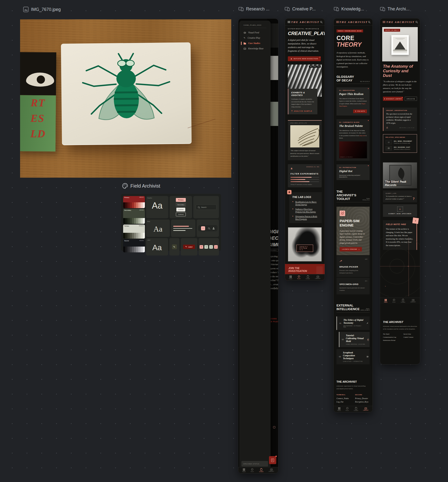  What do you see at coordinates (261, 469) in the screenshot?
I see `clipboard-icon` at bounding box center [261, 469].